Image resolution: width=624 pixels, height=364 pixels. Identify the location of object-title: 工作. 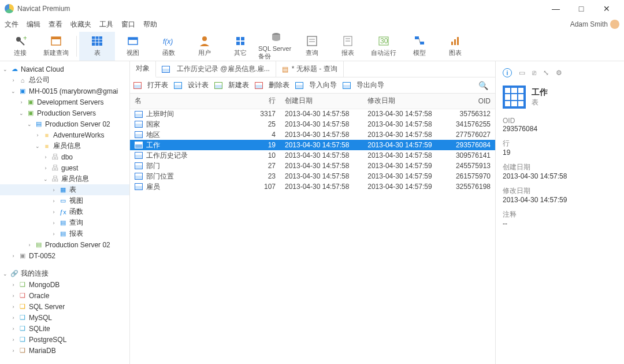
(540, 92).